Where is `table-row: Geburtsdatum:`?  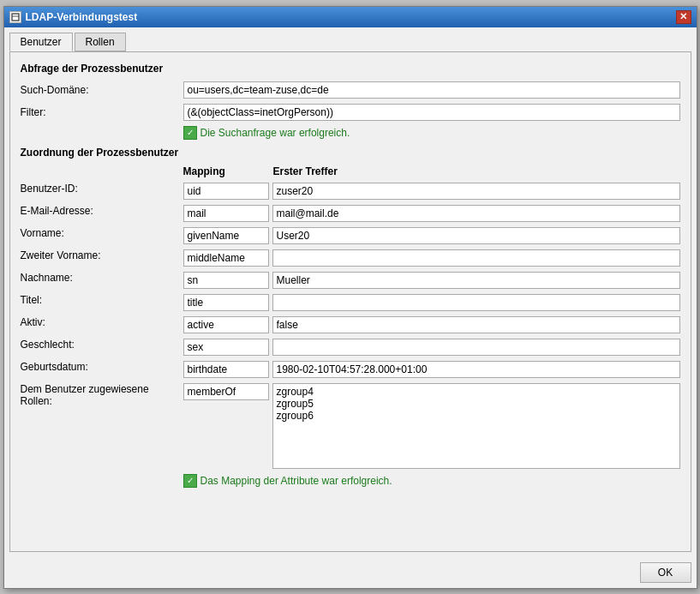
table-row: Geburtsdatum: is located at coordinates (350, 369).